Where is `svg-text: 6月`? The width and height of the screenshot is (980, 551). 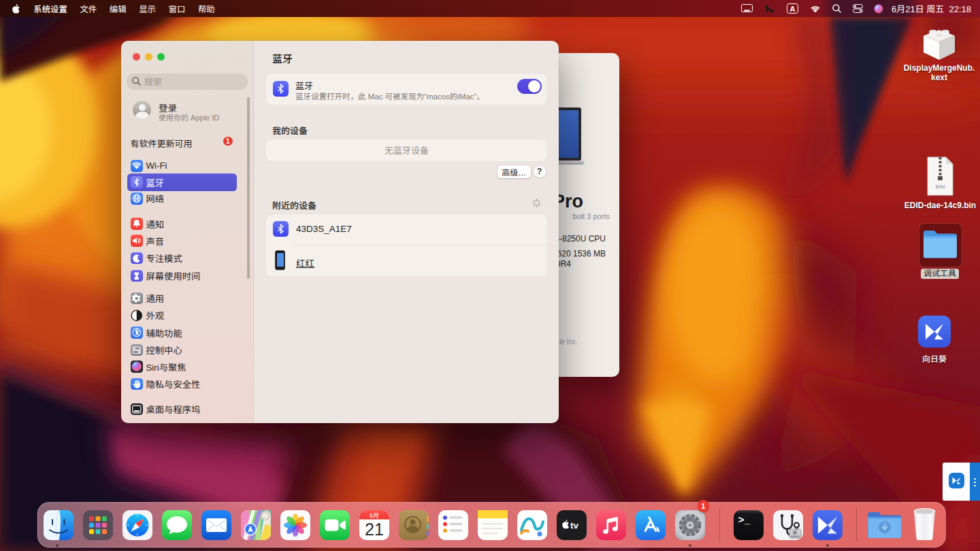 svg-text: 6月 is located at coordinates (374, 515).